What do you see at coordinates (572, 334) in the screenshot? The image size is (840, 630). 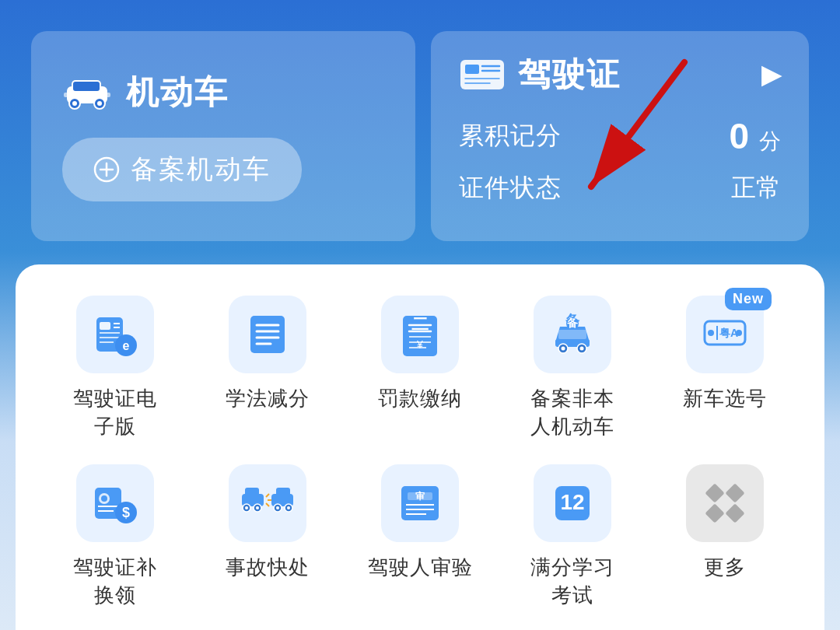 I see `register-other-icon: 备 备` at bounding box center [572, 334].